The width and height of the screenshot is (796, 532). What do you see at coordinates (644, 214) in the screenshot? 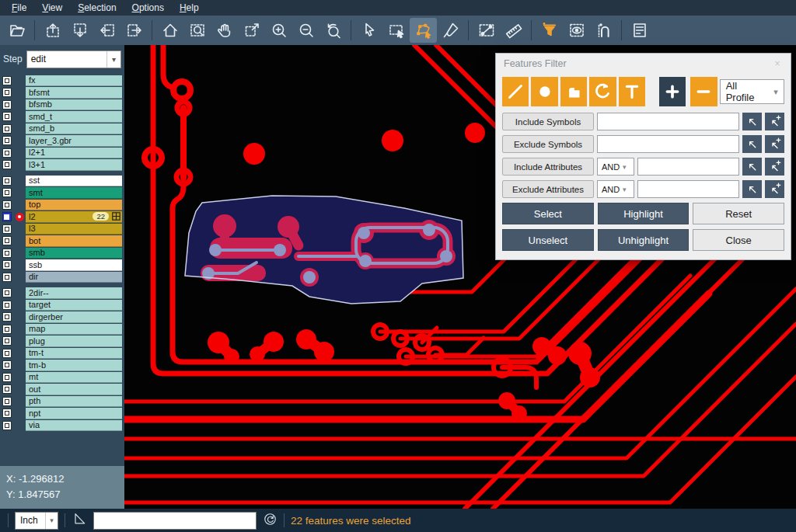
I see `highlight-button: Highlight` at bounding box center [644, 214].